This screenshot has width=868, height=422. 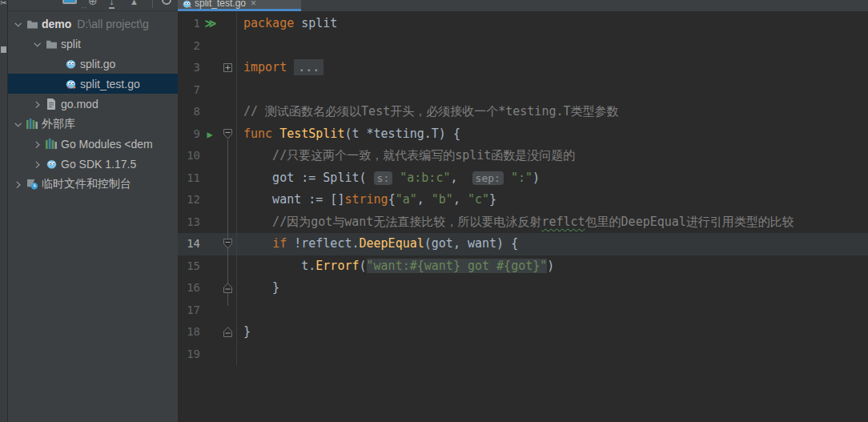 What do you see at coordinates (3, 50) in the screenshot?
I see `tool-square-icon` at bounding box center [3, 50].